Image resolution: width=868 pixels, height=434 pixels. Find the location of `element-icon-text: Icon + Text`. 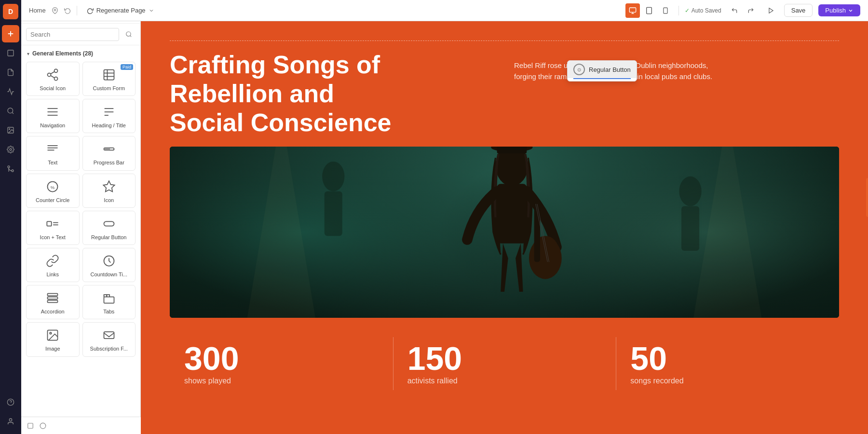

element-icon-text: Icon + Text is located at coordinates (53, 228).